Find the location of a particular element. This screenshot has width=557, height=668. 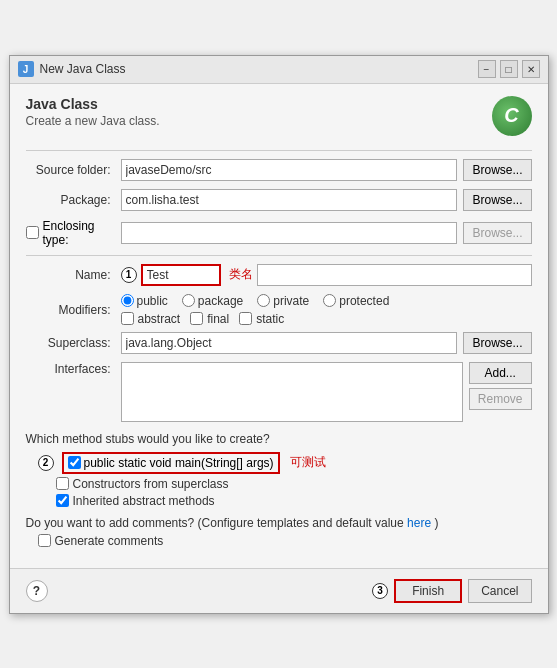

modifiers-row: Modifiers: public package private is located at coordinates (279, 310).